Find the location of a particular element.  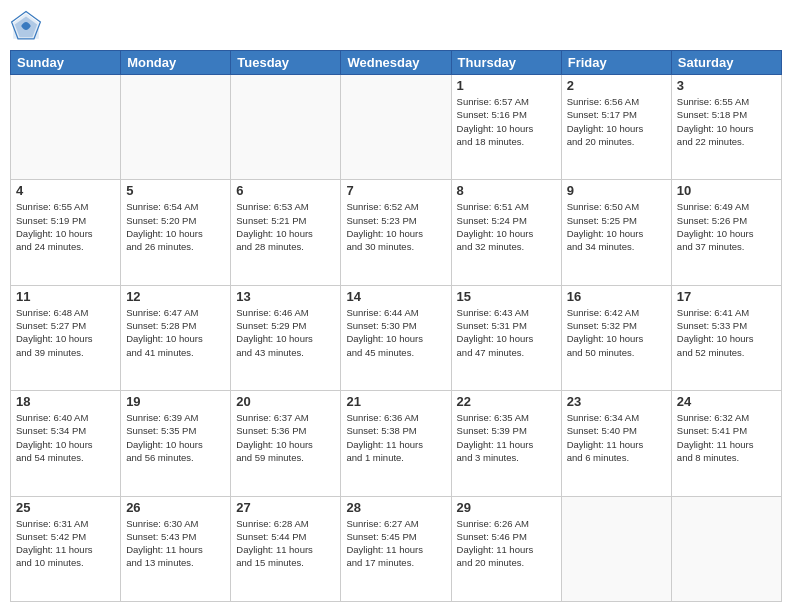

day-number: 2 is located at coordinates (616, 86).